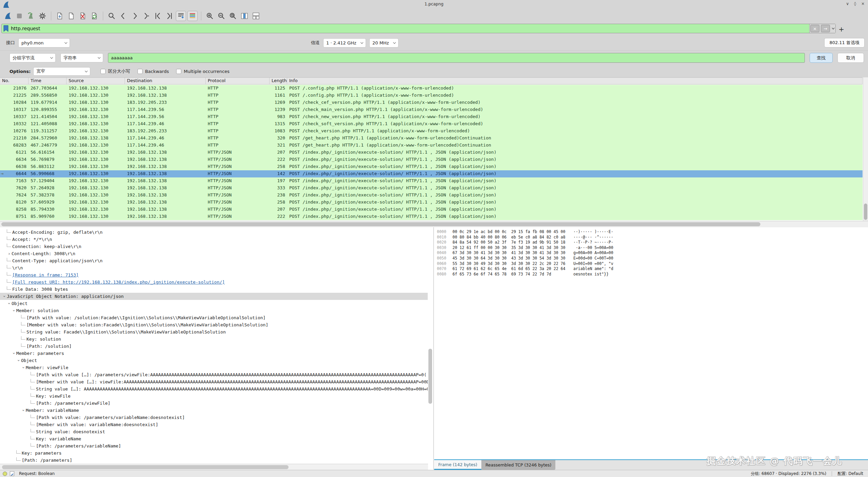 The height and width of the screenshot is (477, 868). What do you see at coordinates (815, 28) in the screenshot?
I see `filter-clear-button: ×` at bounding box center [815, 28].